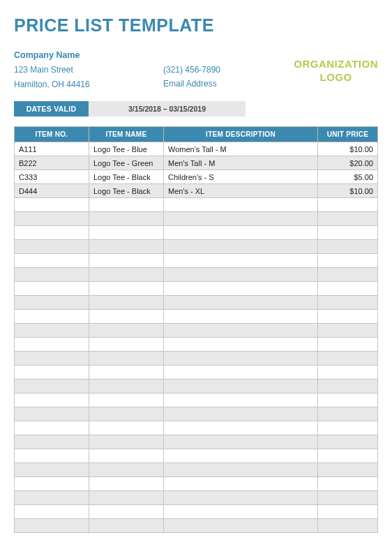 The height and width of the screenshot is (556, 392). What do you see at coordinates (348, 177) in the screenshot?
I see `cell-unit-price: $5.00` at bounding box center [348, 177].